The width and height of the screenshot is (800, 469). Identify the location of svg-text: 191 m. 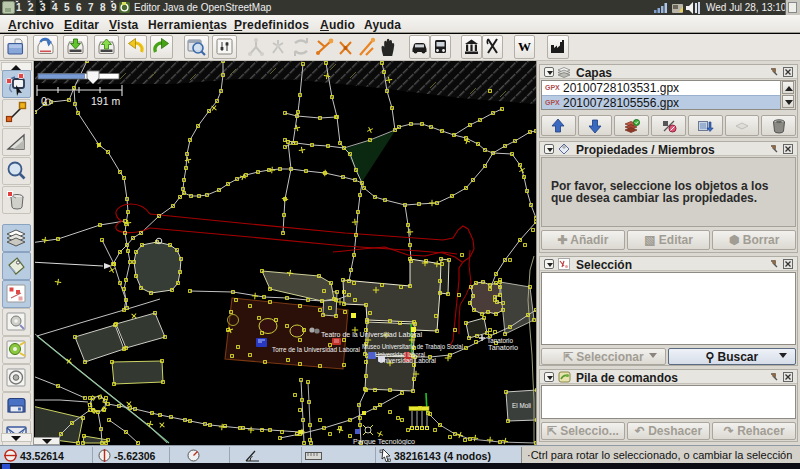
(106, 101).